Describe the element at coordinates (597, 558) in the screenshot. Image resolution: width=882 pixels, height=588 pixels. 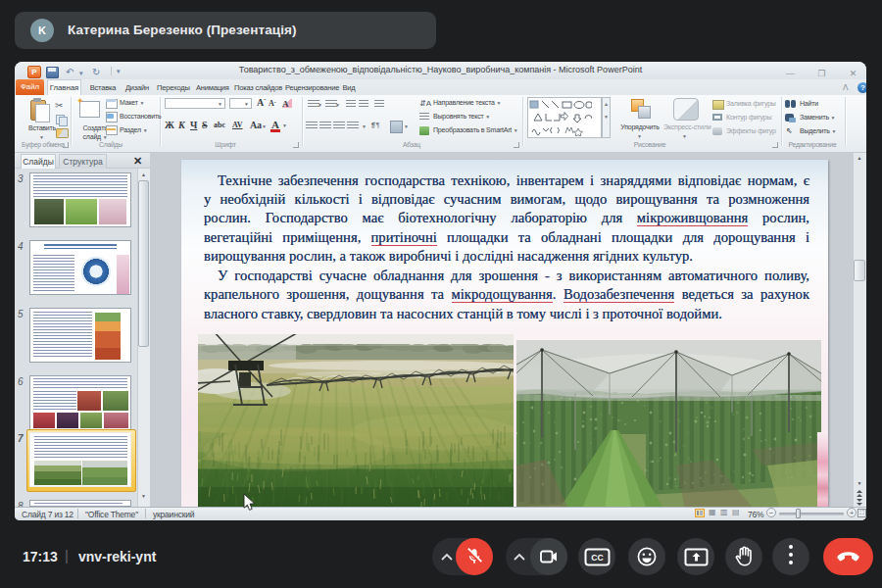
I see `svg-text: CC` at that location.